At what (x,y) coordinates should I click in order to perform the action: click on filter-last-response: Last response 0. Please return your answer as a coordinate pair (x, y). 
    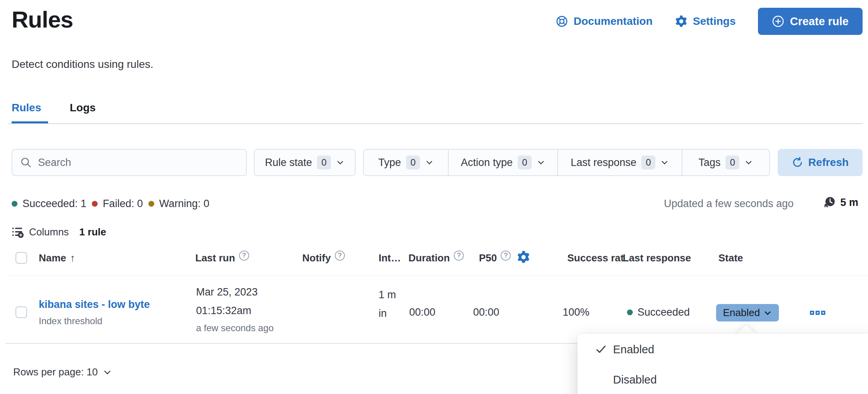
    Looking at the image, I should click on (620, 162).